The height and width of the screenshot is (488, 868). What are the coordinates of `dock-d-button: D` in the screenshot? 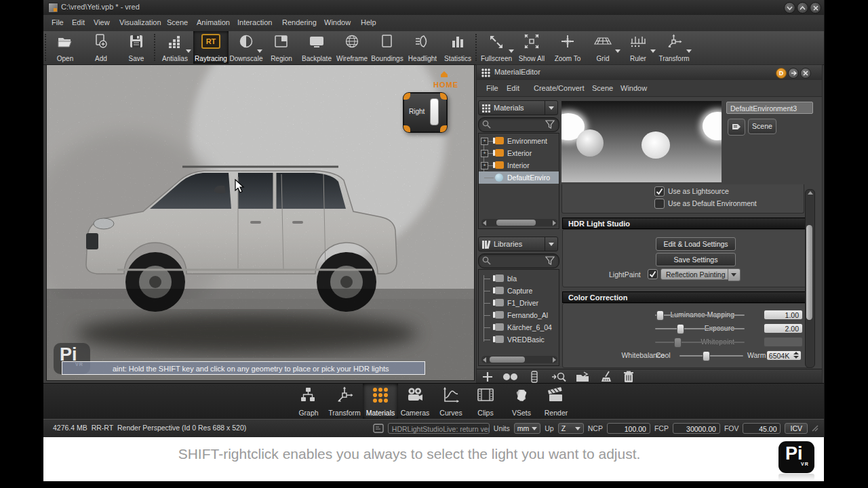 It's located at (781, 73).